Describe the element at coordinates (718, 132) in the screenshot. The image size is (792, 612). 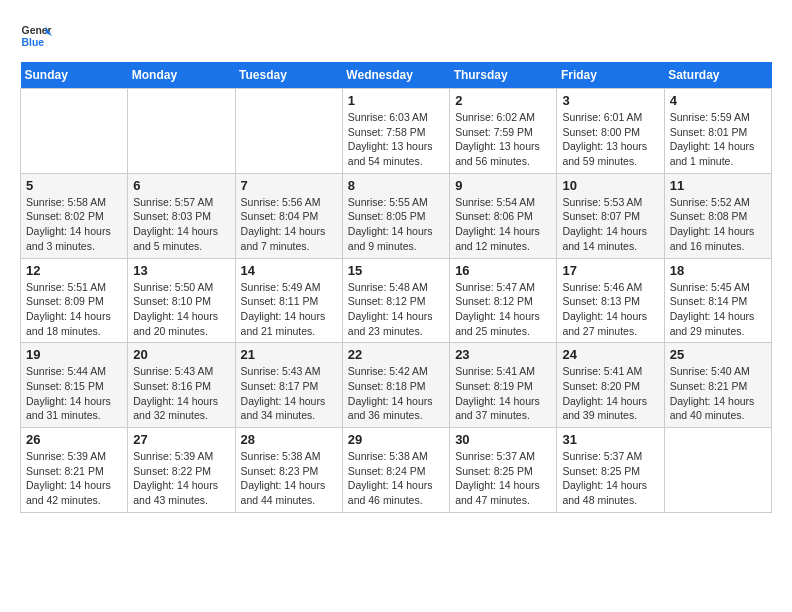
I see `calendar-cell: 4Sunrise: 5:59 AM Sunset: 8:01 PM Daylig…` at that location.